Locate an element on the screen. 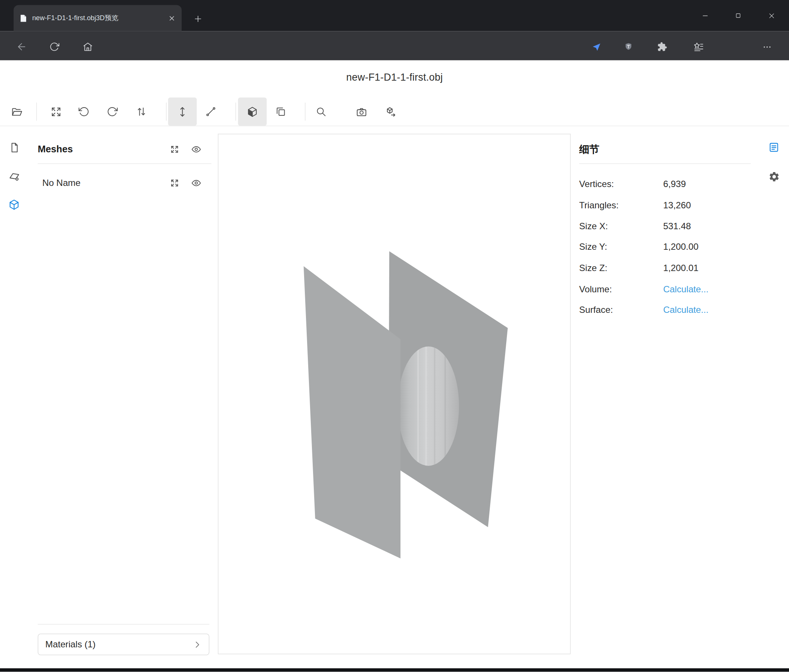 The width and height of the screenshot is (789, 672). detail-value: 1,200.00 is located at coordinates (681, 247).